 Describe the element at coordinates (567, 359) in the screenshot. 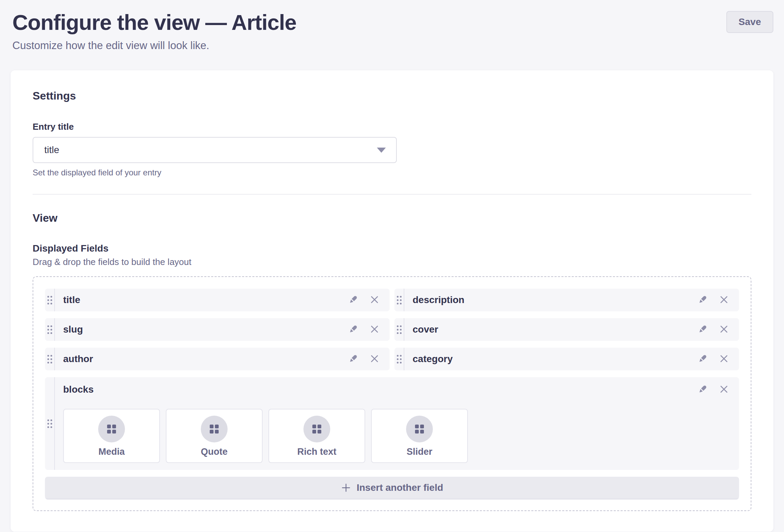

I see `field-row-category: category` at that location.